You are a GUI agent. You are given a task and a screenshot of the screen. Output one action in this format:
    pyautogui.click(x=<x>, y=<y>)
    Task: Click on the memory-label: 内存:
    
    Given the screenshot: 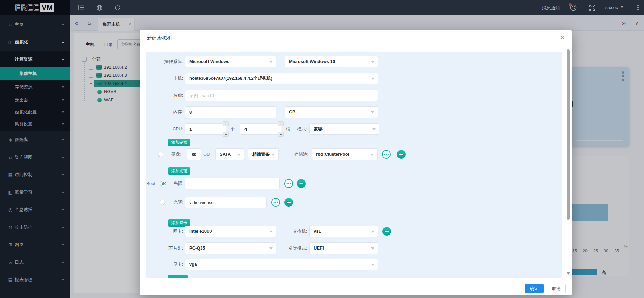 What is the action you would take?
    pyautogui.click(x=164, y=112)
    